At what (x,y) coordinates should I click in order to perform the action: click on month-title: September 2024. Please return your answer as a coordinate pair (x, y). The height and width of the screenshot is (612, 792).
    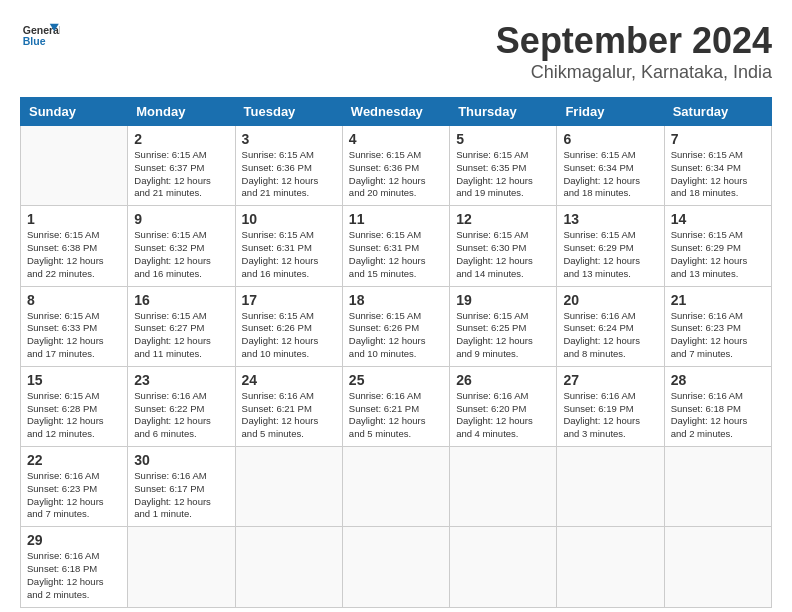
    Looking at the image, I should click on (634, 41).